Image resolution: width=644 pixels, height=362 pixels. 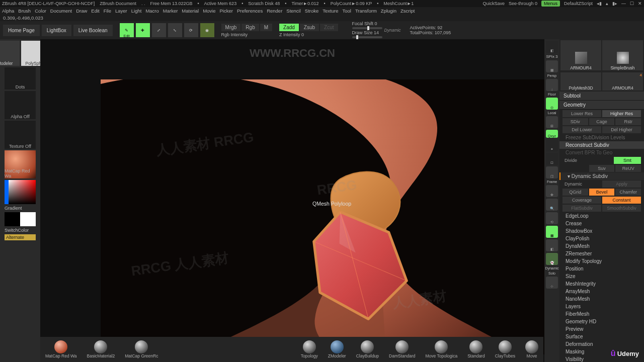 I want to click on material-picker: MatCap Red Wa, so click(x=20, y=164).